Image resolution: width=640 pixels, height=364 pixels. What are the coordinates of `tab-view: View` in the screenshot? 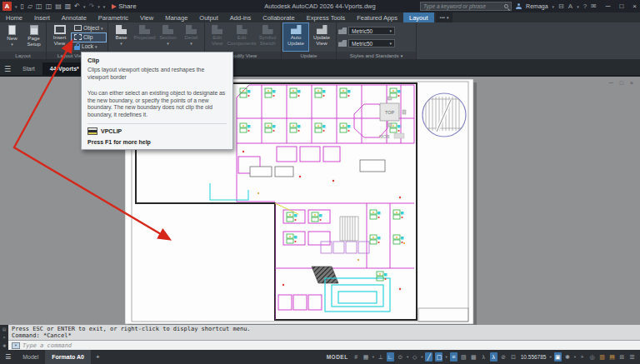 It's located at (147, 17).